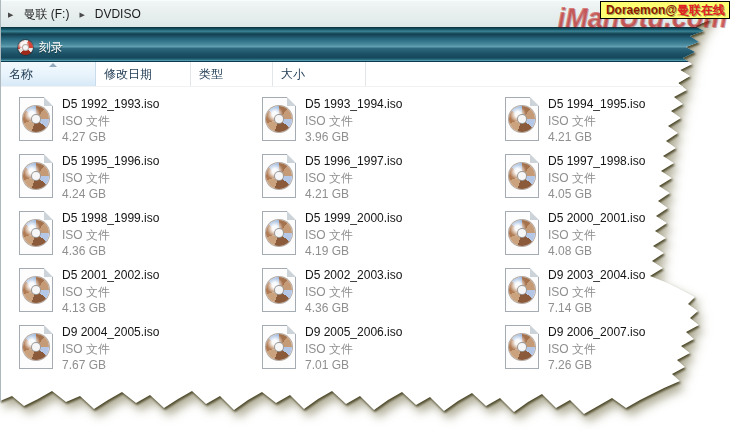 The height and width of the screenshot is (430, 732). What do you see at coordinates (596, 194) in the screenshot?
I see `file-size: 4.05 GB` at bounding box center [596, 194].